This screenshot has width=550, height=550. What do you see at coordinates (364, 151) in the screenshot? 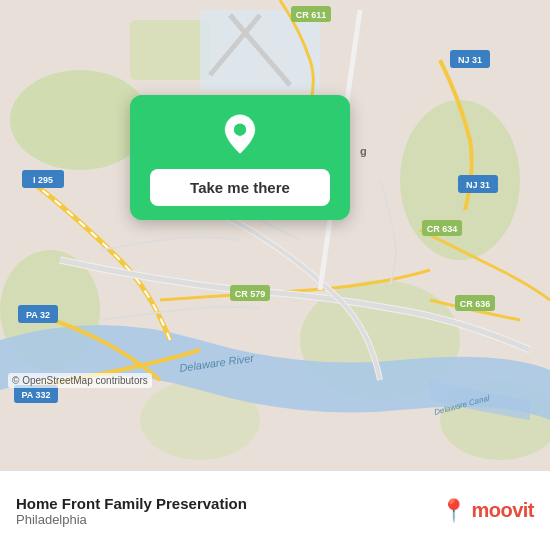
I see `svg-text: g` at bounding box center [364, 151].